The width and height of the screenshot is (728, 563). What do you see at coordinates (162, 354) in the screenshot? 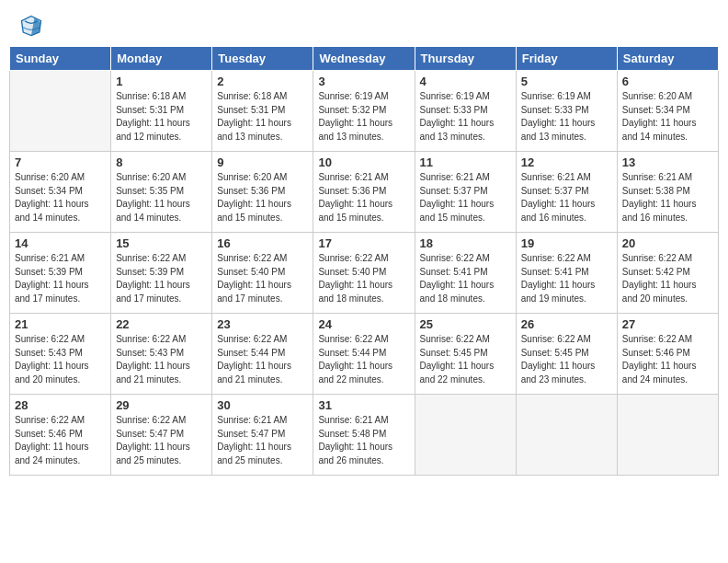
I see `day-cell: 22Sunrise: 6:22 AMSunset: 5:43 PMDayligh…` at bounding box center [162, 354].